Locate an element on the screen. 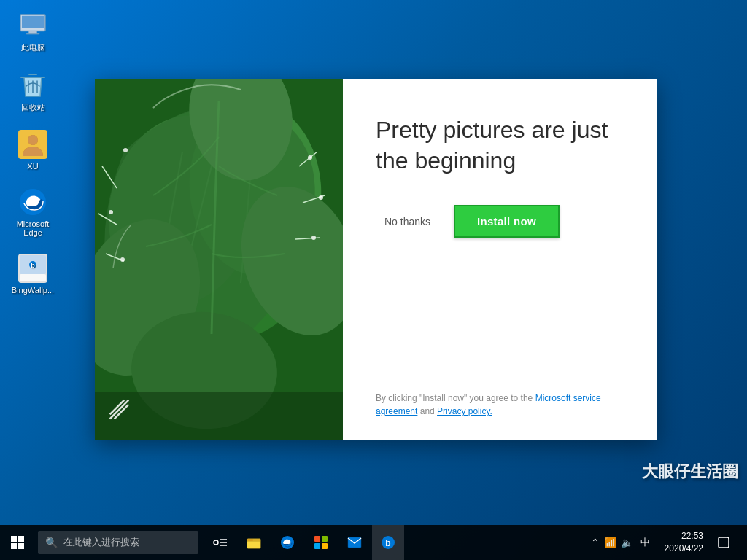 The width and height of the screenshot is (747, 560). windows-logo-icon is located at coordinates (18, 542).